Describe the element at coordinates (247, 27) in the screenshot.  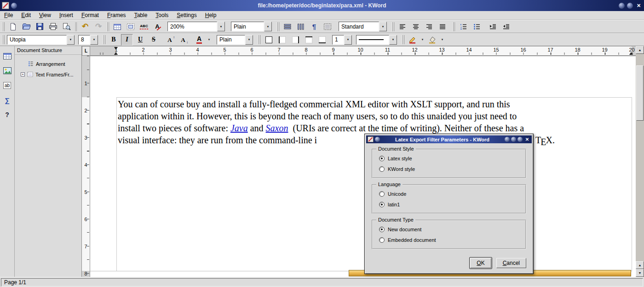
I see `paragraph-style-value: Plain` at that location.